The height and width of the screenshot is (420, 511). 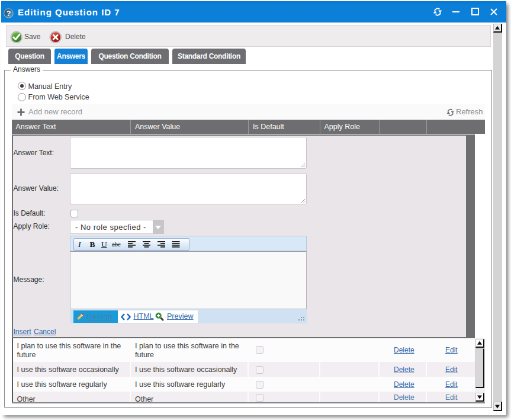 What do you see at coordinates (92, 244) in the screenshot?
I see `svg-text: B` at bounding box center [92, 244].